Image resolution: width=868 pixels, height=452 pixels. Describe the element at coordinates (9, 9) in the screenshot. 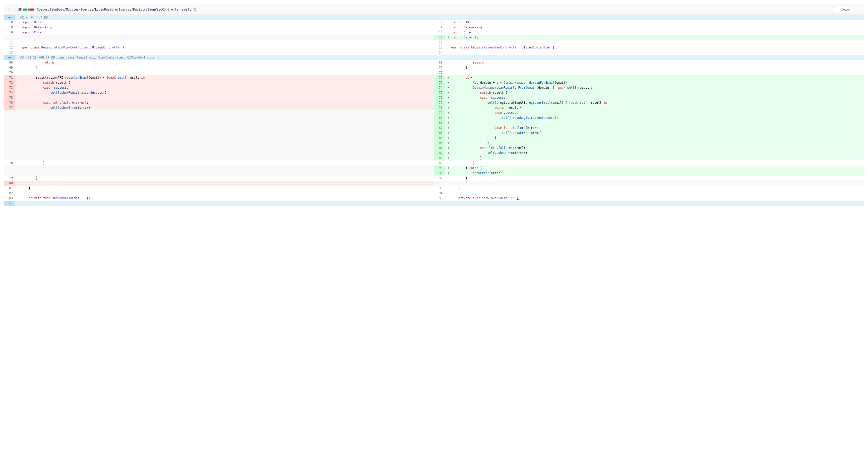

I see `collapse-chevron-icon` at that location.